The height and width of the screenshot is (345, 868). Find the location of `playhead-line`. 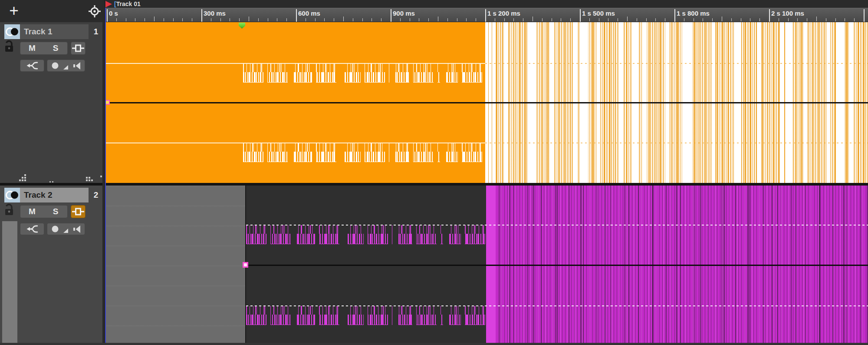

playhead-line is located at coordinates (105, 176).